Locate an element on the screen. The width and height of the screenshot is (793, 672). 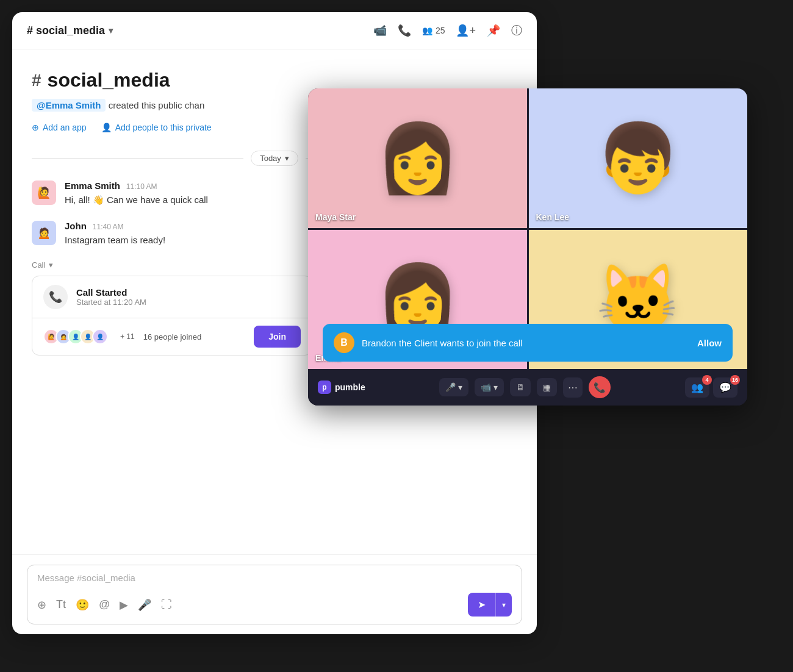
avatar-3d-ken: 👦 is located at coordinates (638, 159).